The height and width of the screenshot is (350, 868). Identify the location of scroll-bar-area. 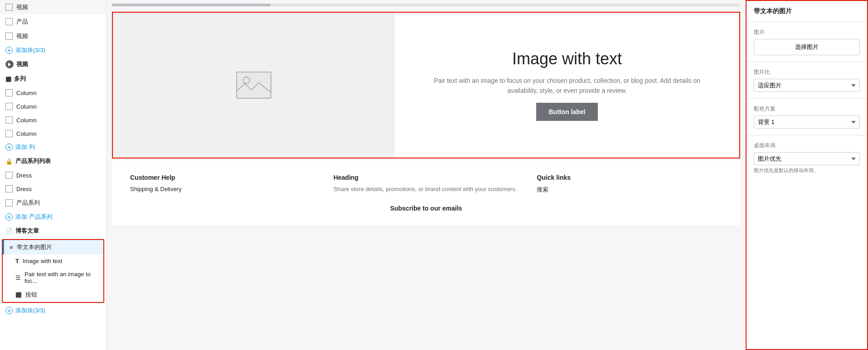
(426, 5).